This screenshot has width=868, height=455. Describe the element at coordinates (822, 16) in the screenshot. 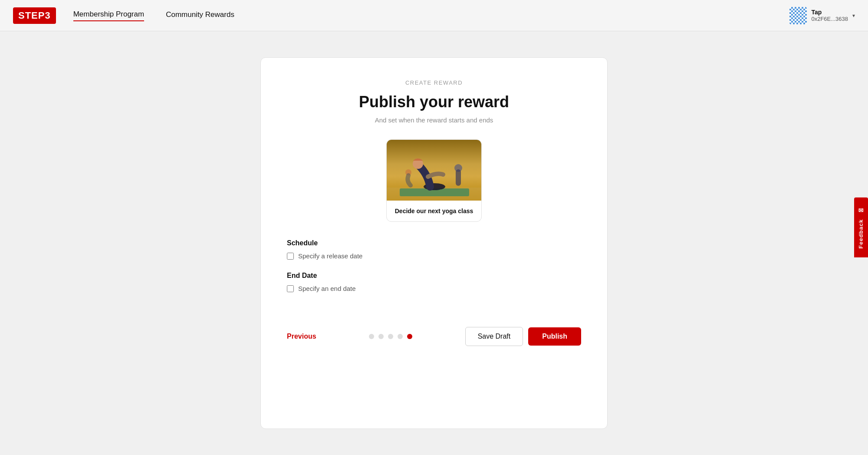

I see `wallet-area: Tap 0x2F6E...3638 ▾` at that location.